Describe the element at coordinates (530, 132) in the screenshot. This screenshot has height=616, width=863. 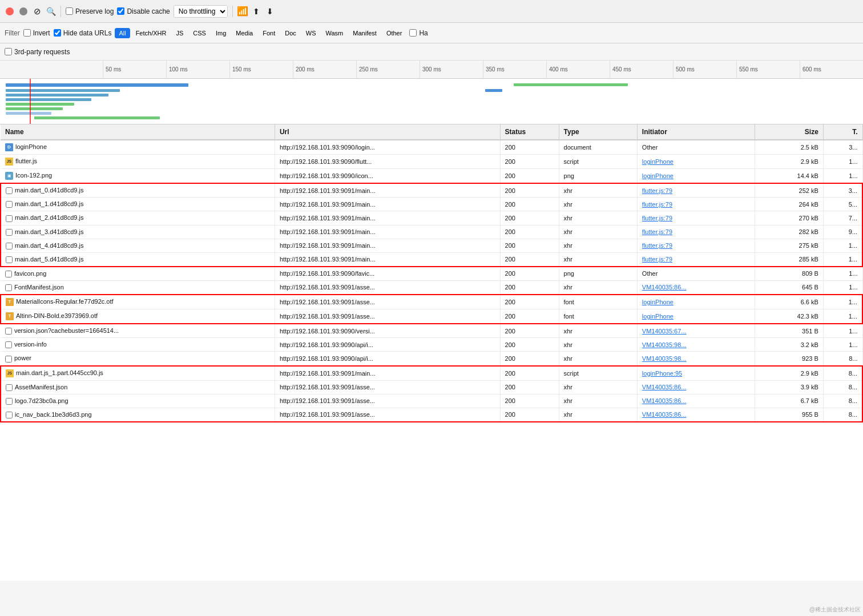
I see `col-status: Status` at that location.